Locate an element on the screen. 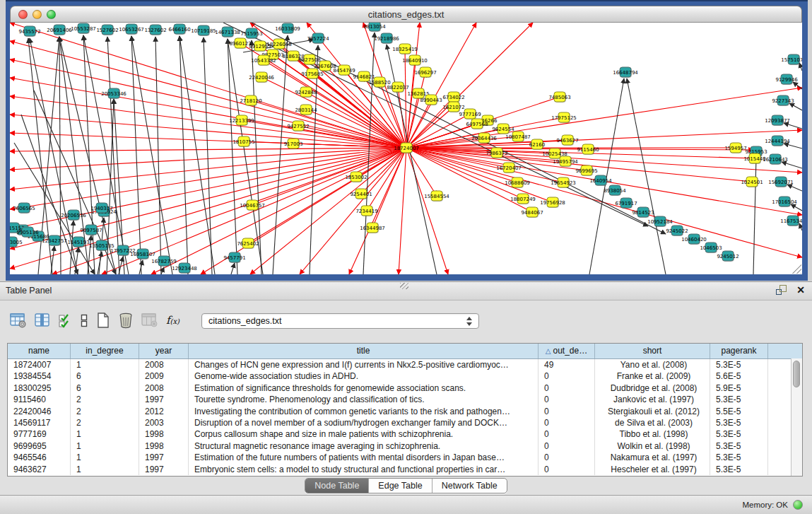 This screenshot has width=812, height=514. table-cell: de Silva et al. (2003) is located at coordinates (653, 423).